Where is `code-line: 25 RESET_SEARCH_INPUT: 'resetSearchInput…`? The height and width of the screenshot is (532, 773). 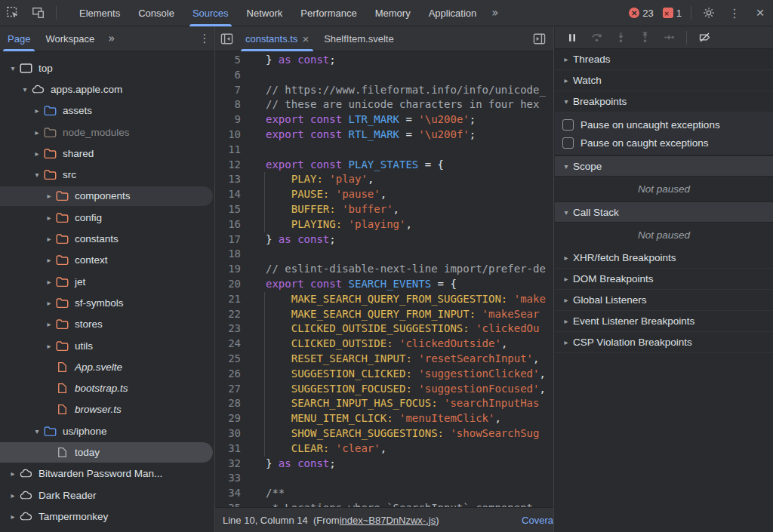
code-line: 25 RESET_SEARCH_INPUT: 'resetSearchInput… is located at coordinates (384, 359).